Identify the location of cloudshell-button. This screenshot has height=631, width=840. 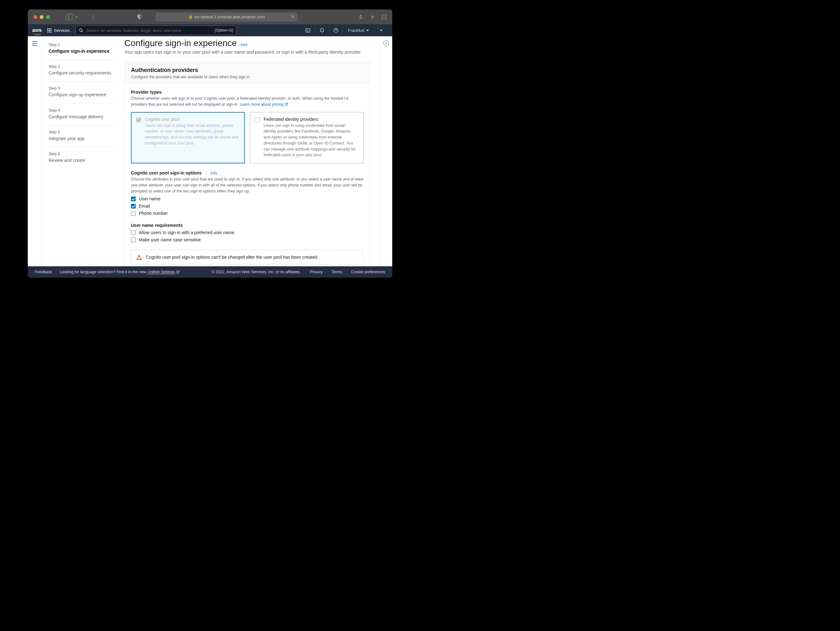
(308, 30).